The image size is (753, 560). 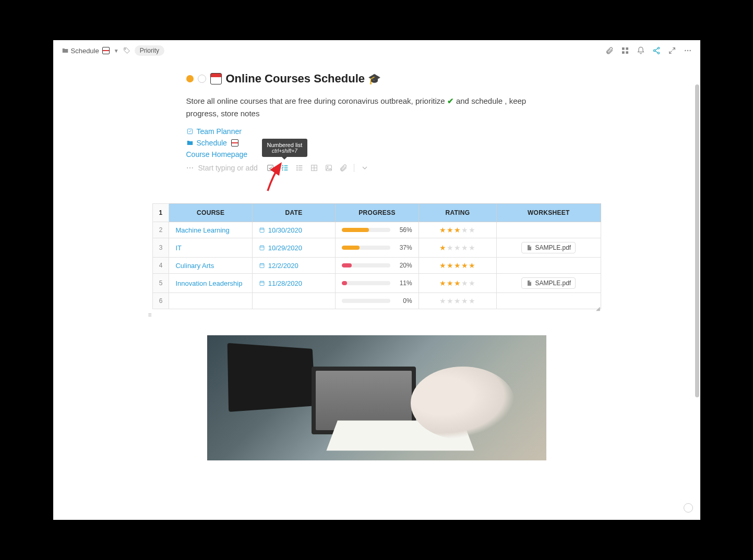 What do you see at coordinates (672, 51) in the screenshot?
I see `expand-icon` at bounding box center [672, 51].